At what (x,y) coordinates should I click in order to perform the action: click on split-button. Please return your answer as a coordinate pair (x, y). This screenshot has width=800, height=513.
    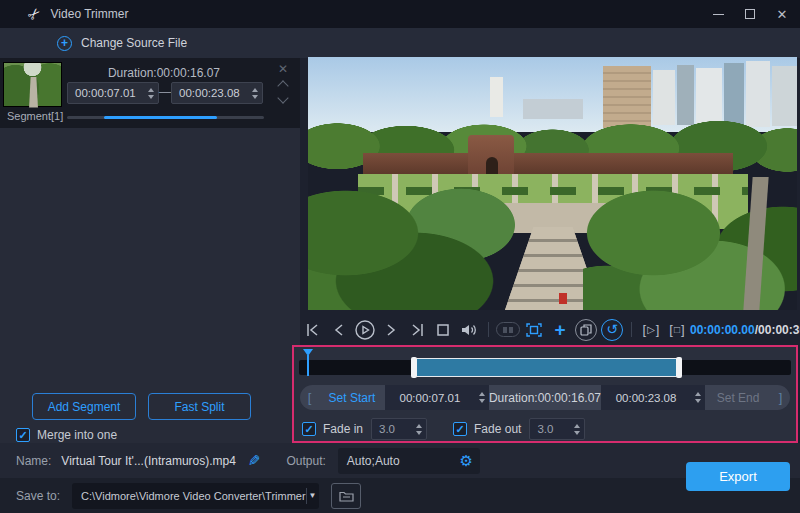
    Looking at the image, I should click on (508, 330).